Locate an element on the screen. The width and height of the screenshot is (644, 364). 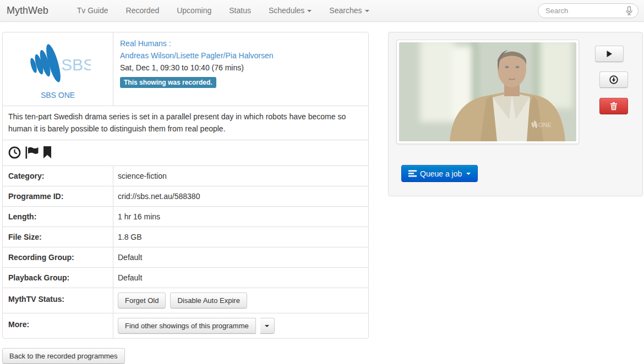
play-button is located at coordinates (609, 54).